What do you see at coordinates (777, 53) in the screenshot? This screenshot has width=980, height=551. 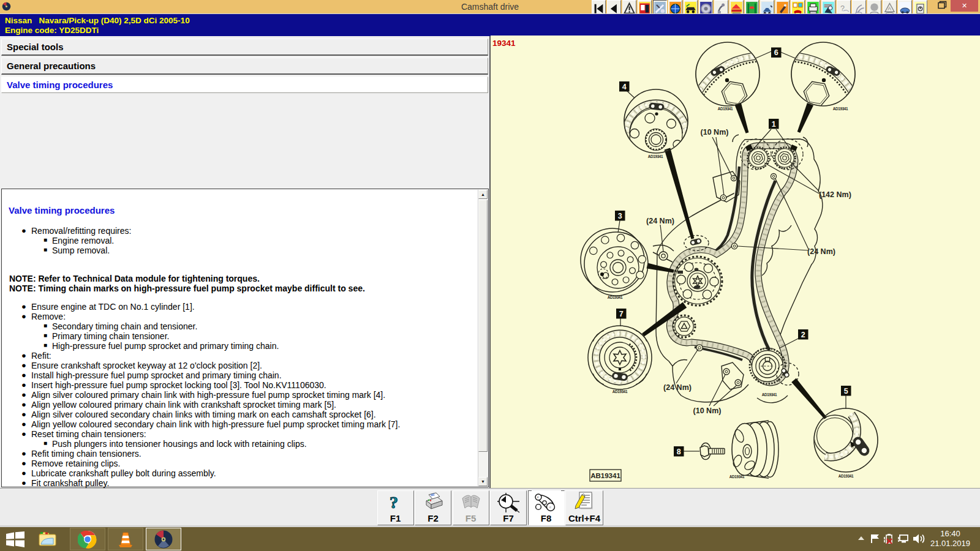 I see `svg-text: 6` at bounding box center [777, 53].